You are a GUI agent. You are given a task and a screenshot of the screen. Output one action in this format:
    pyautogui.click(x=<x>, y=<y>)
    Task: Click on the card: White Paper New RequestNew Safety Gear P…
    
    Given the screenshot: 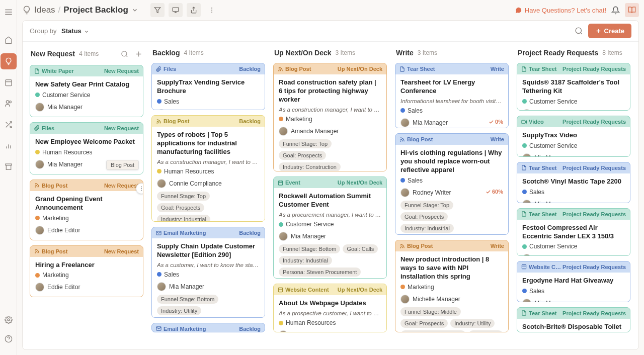 What is the action you would take?
    pyautogui.click(x=87, y=91)
    